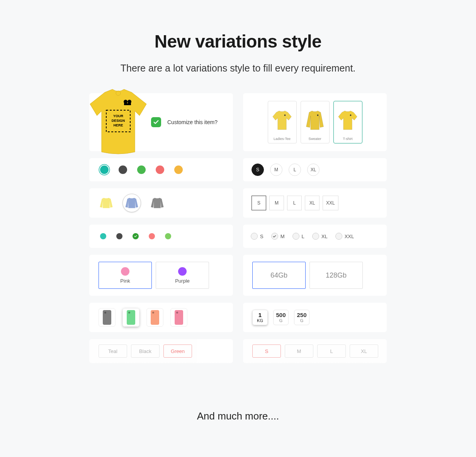  I want to click on weight-option: 1KG, so click(260, 317).